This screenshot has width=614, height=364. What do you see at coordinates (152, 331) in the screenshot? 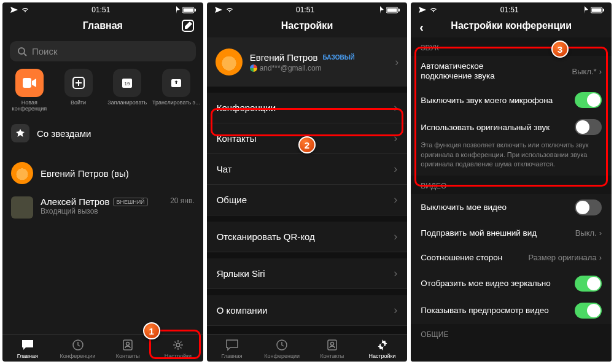
I see `marker-1: 1` at bounding box center [152, 331].